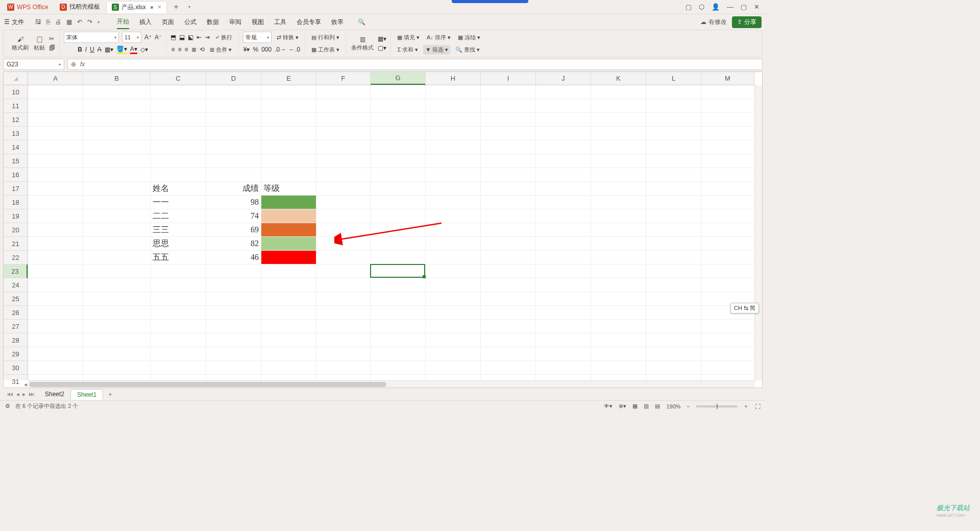 The height and width of the screenshot is (531, 980). Describe the element at coordinates (15, 175) in the screenshot. I see `row-header-16: 16` at that location.